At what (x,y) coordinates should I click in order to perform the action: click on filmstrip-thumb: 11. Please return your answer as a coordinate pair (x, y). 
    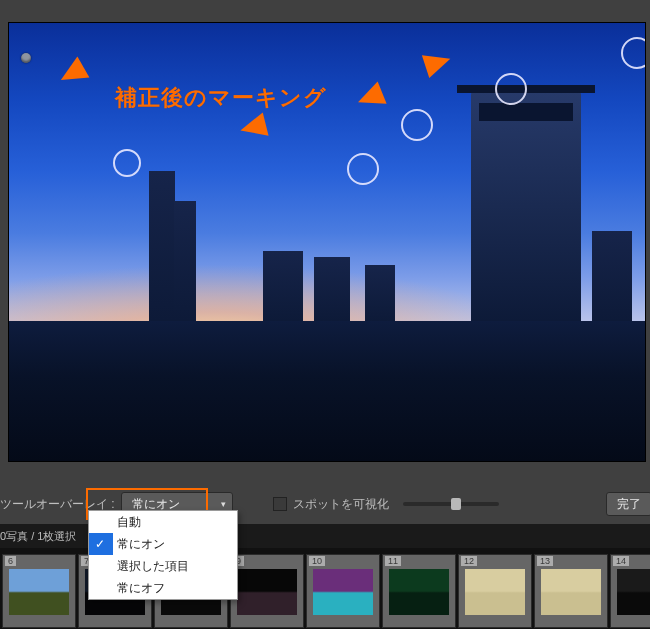
    Looking at the image, I should click on (419, 591).